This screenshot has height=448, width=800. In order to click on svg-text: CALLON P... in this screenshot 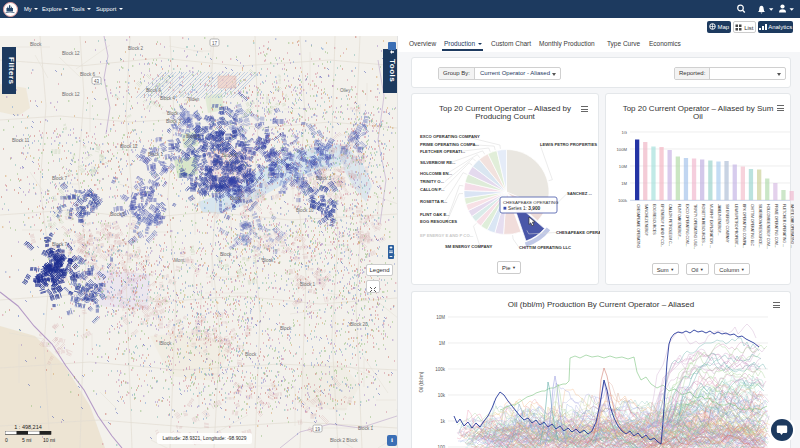, I will do `click(432, 190)`.